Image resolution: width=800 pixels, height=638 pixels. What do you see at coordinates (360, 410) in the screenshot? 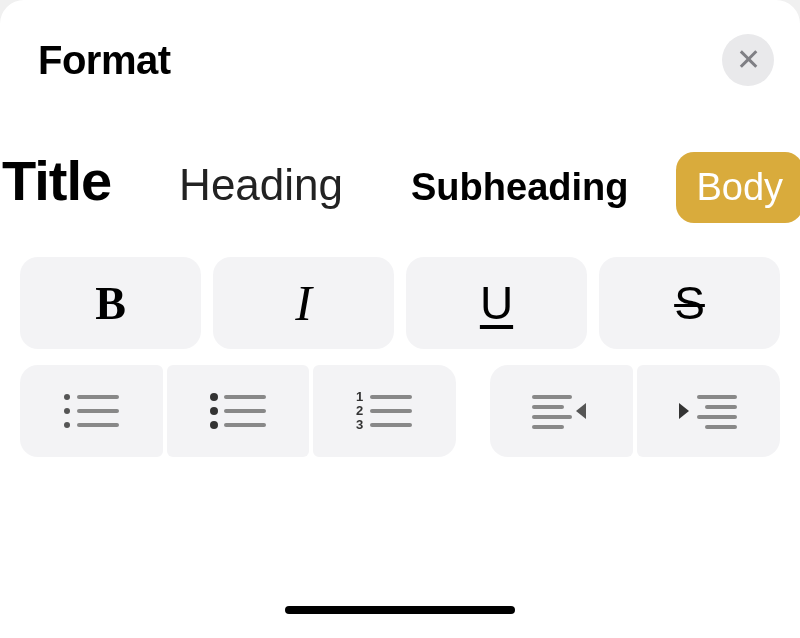
I see `svg-text: 2` at bounding box center [360, 410].